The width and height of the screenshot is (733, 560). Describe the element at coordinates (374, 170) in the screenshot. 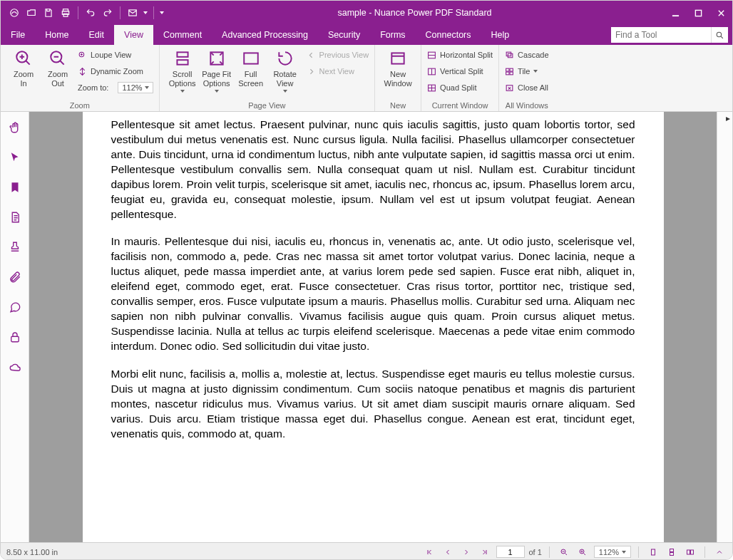

I see `doc-paragraph: Pellentesque sit amet lectus. Praesent p…` at that location.